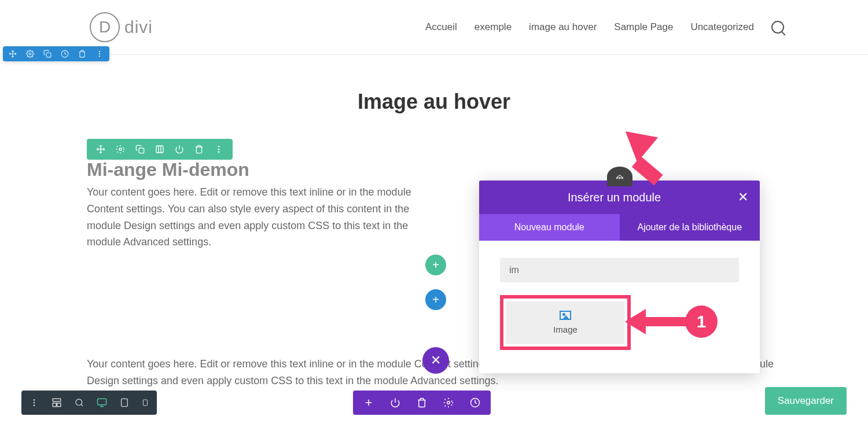 This screenshot has width=868, height=431. I want to click on body-text-1: Your content goes here. Edit or remove t…, so click(252, 218).